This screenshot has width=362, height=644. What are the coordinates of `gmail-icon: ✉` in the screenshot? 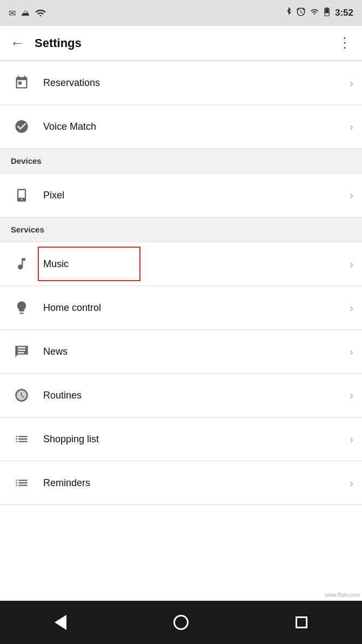 It's located at (12, 13).